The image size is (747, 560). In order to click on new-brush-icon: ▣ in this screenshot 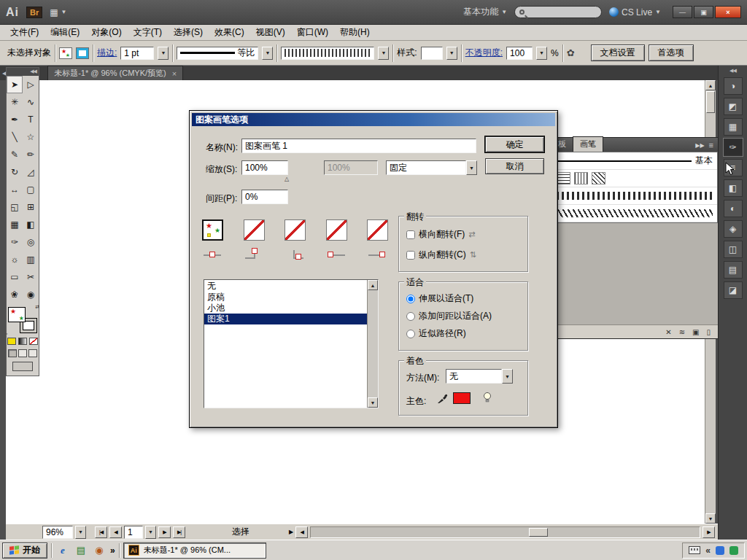, I will do `click(696, 332)`.